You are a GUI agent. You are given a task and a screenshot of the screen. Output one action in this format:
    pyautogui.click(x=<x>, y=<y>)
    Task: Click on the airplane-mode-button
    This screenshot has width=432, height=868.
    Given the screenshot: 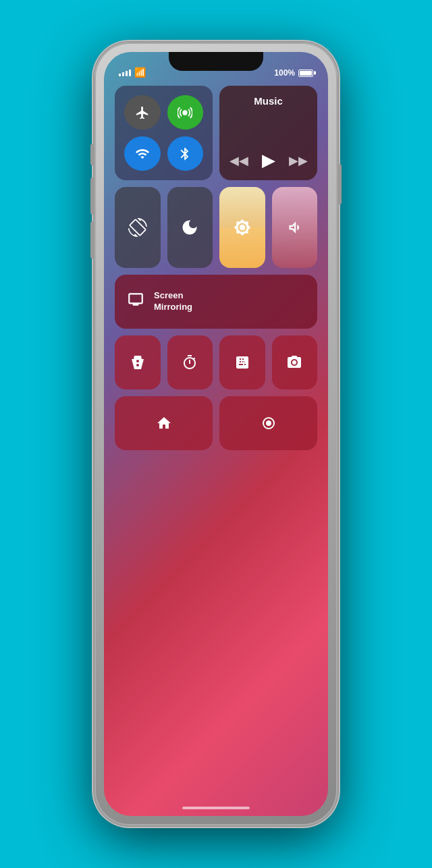 What is the action you would take?
    pyautogui.click(x=142, y=112)
    